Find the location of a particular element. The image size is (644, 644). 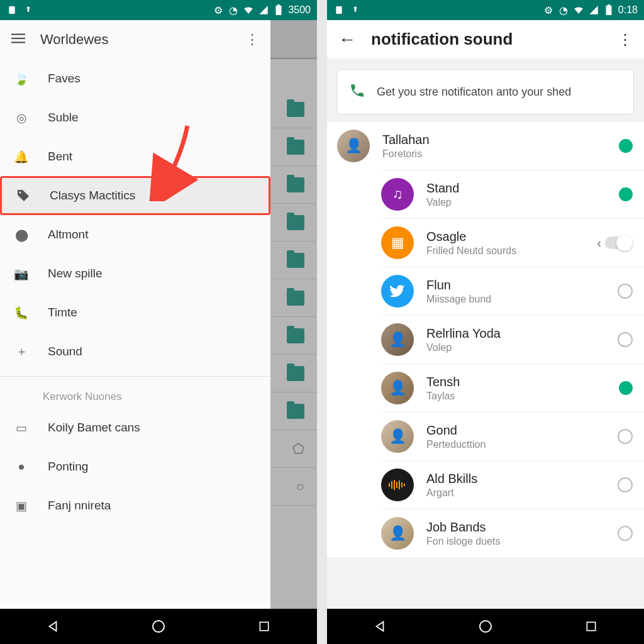

nav-item-fanj: ▣ Fanj nnireta is located at coordinates (135, 506).